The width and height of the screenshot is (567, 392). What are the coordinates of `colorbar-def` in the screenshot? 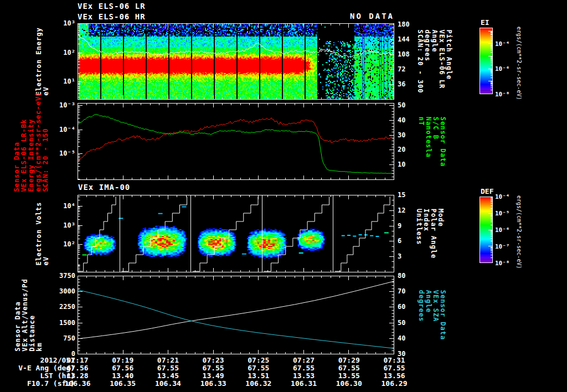 It's located at (486, 230).